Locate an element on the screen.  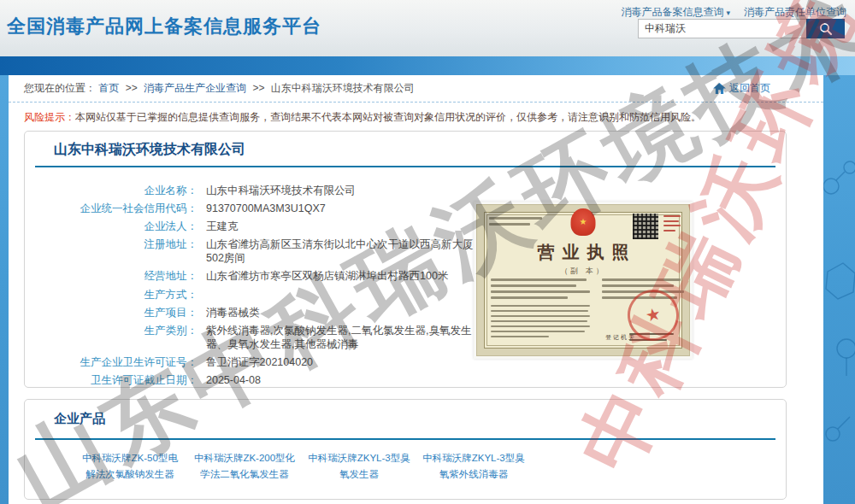
field-value: 91370700MA3M3U1QX7 is located at coordinates (266, 208).